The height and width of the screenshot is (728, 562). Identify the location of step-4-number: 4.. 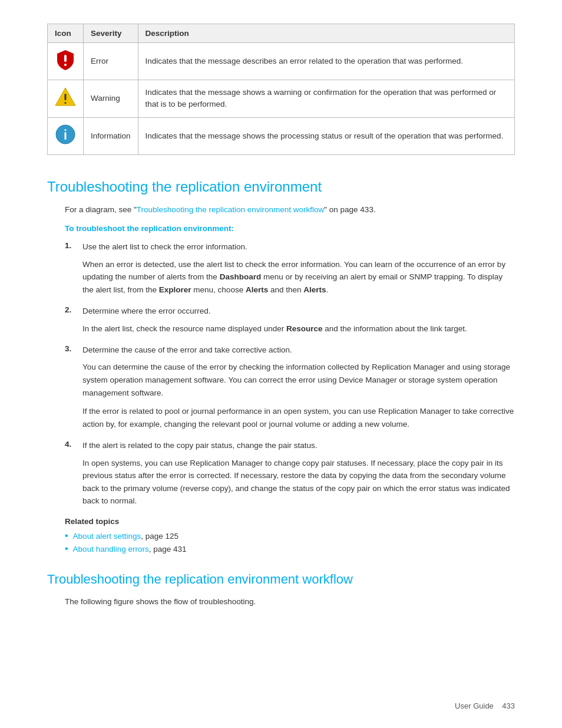
(74, 444).